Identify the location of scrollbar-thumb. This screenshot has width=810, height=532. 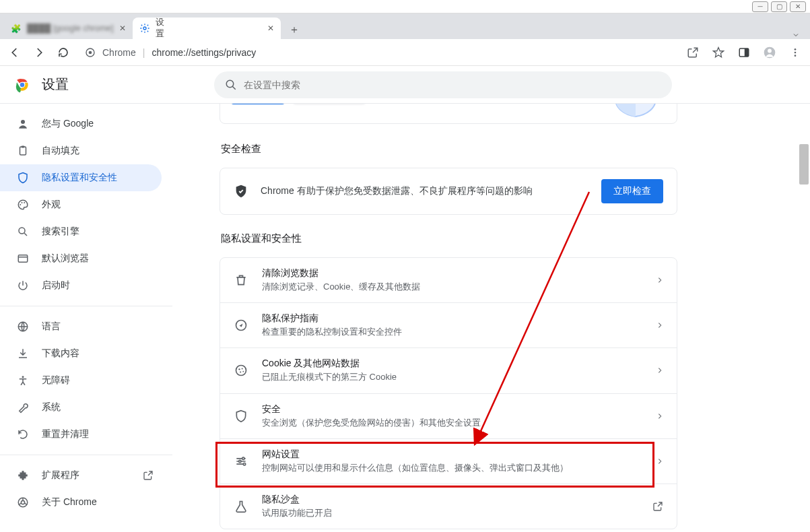
(804, 164).